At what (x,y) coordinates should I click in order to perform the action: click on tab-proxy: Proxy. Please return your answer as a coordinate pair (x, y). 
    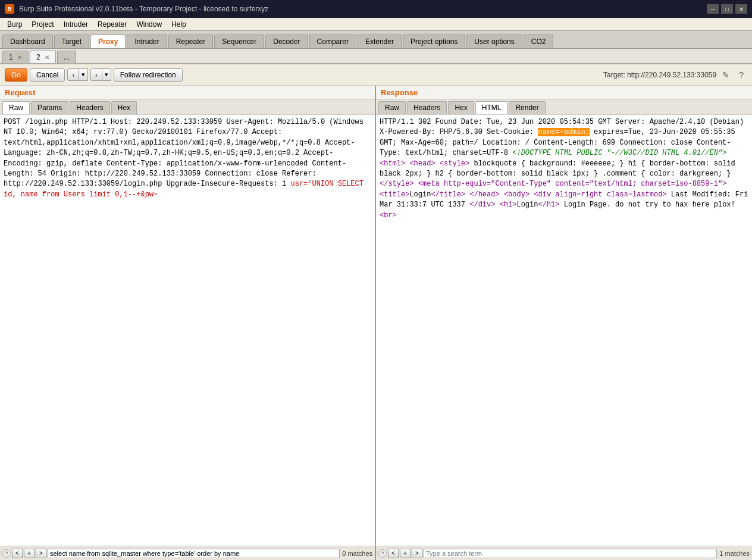
    Looking at the image, I should click on (108, 42).